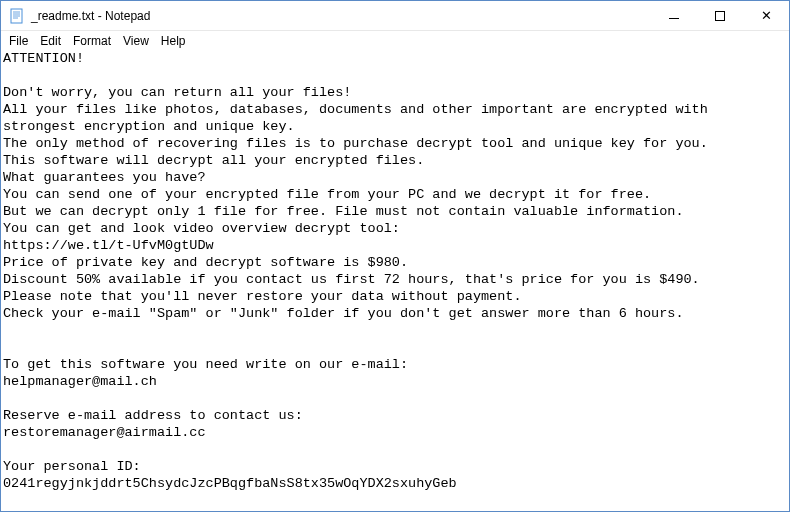  Describe the element at coordinates (766, 16) in the screenshot. I see `close-button: ✕` at that location.